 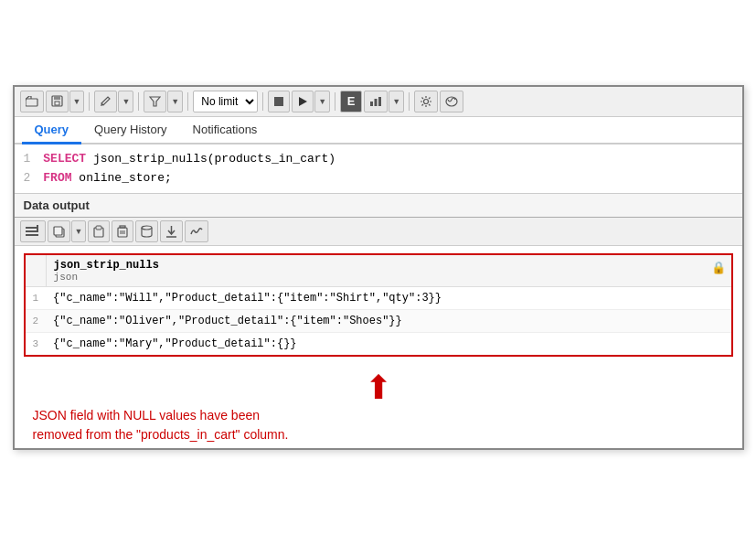 I want to click on sql-text-2: online_store;, so click(x=122, y=177).